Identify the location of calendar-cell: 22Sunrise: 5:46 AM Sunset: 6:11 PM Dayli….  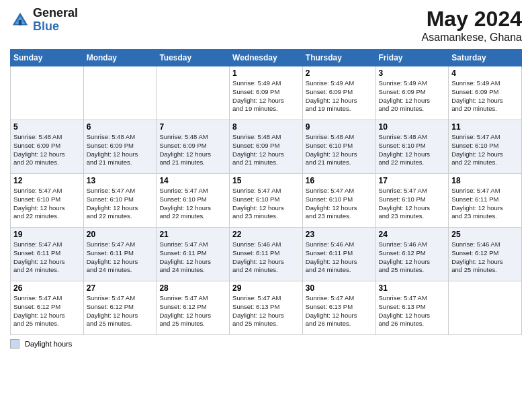
(266, 255).